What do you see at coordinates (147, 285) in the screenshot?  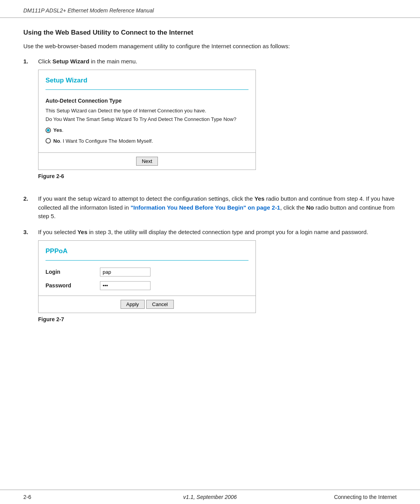 I see `password-row: Password` at bounding box center [147, 285].